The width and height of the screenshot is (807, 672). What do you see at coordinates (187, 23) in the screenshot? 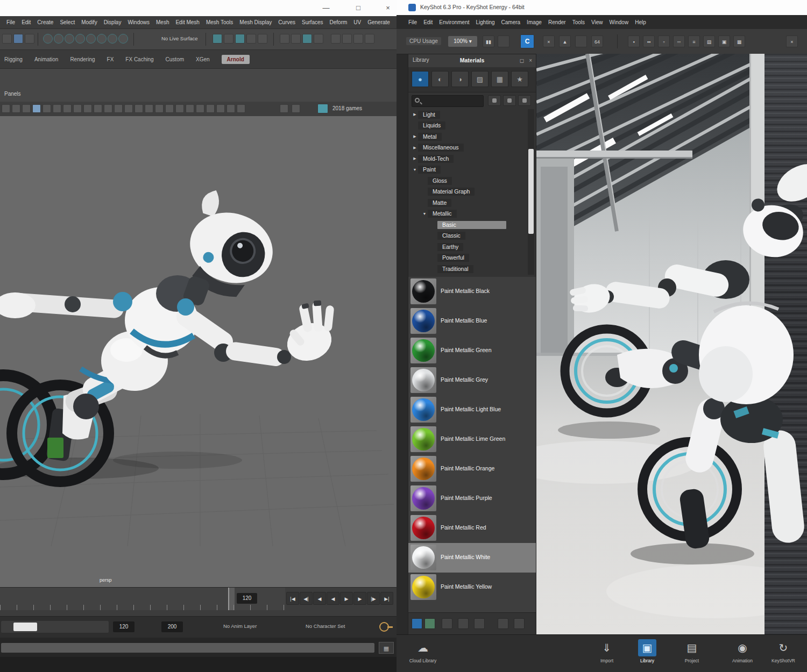
I see `menu-edit-mesh: Edit Mesh` at bounding box center [187, 23].